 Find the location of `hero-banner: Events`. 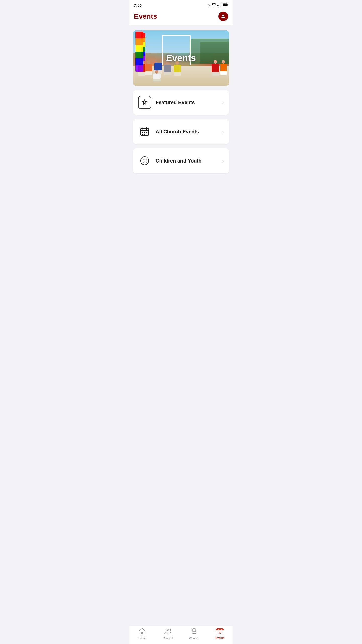

hero-banner: Events is located at coordinates (181, 58).